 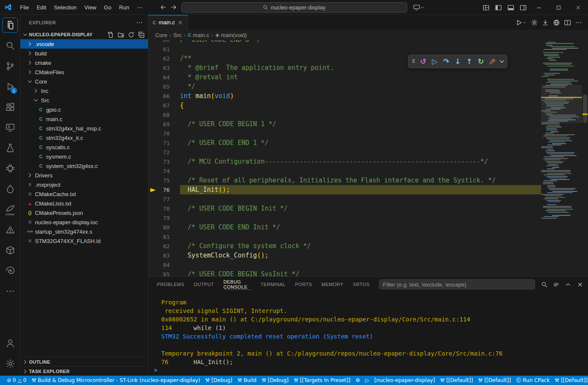 I want to click on tree-file-stm32g474xx-flash-ld: ≡STM32G474XX_FLASH.ld, so click(x=84, y=241).